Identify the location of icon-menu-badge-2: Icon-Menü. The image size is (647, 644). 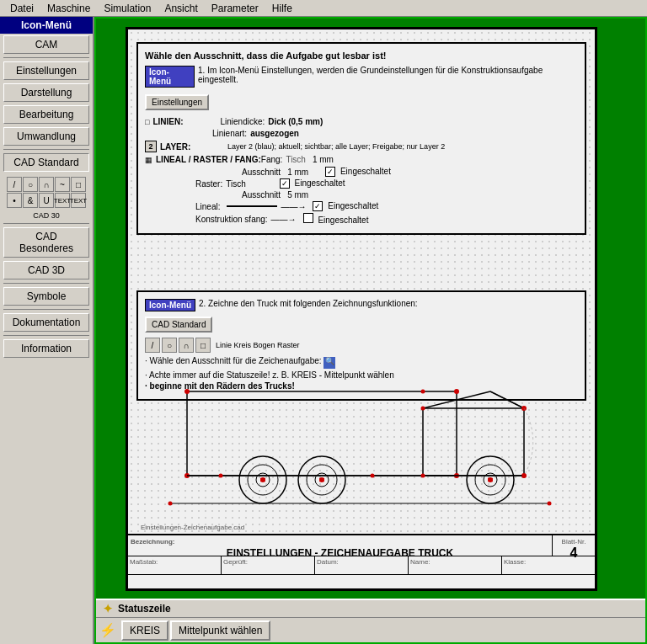
(170, 305).